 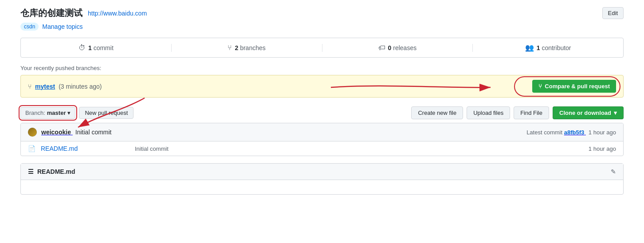 What do you see at coordinates (48, 113) in the screenshot?
I see `branch-selector-wrapper: Branch: master ▾` at bounding box center [48, 113].